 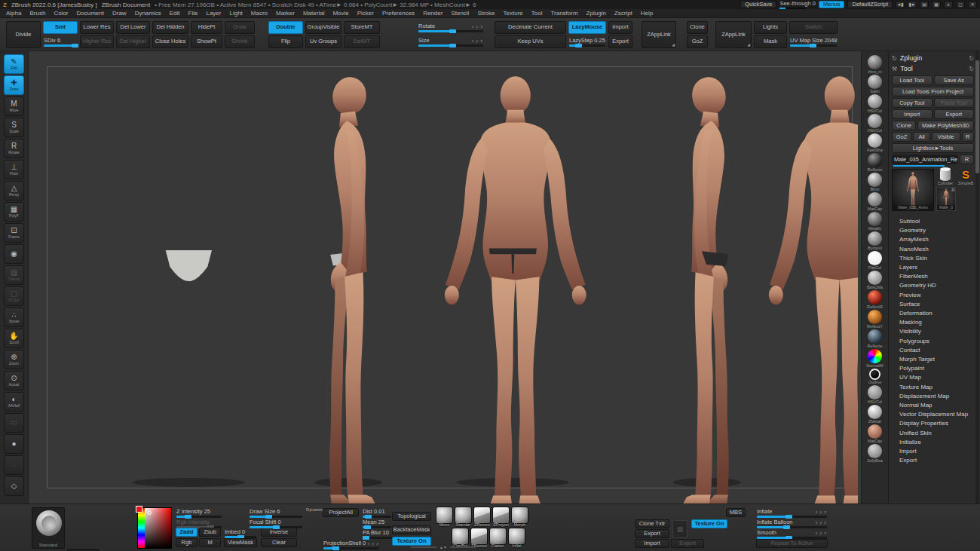 I want to click on button-shrink: Shrink, so click(x=240, y=42).